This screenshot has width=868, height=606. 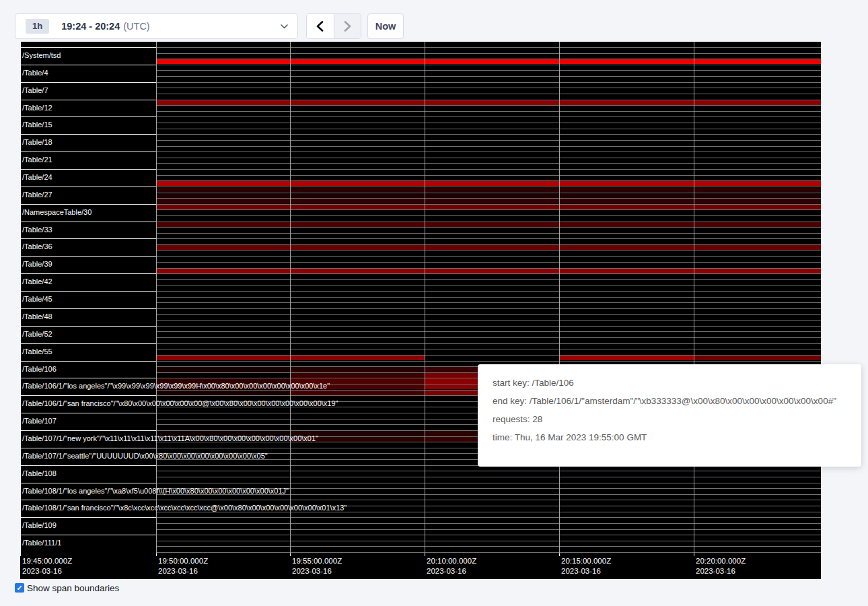 I want to click on chevron-down-icon, so click(x=284, y=27).